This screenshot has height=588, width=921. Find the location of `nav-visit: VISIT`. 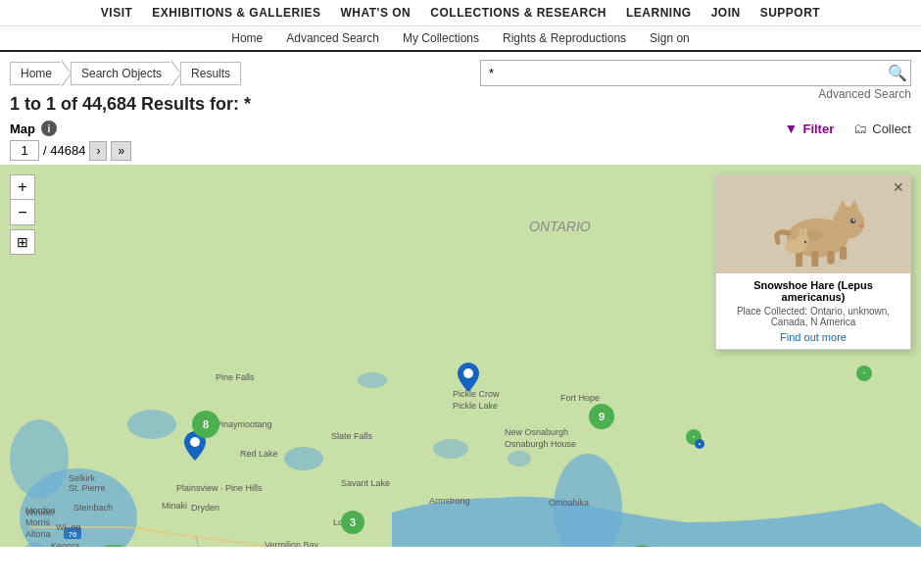

nav-visit: VISIT is located at coordinates (118, 13).